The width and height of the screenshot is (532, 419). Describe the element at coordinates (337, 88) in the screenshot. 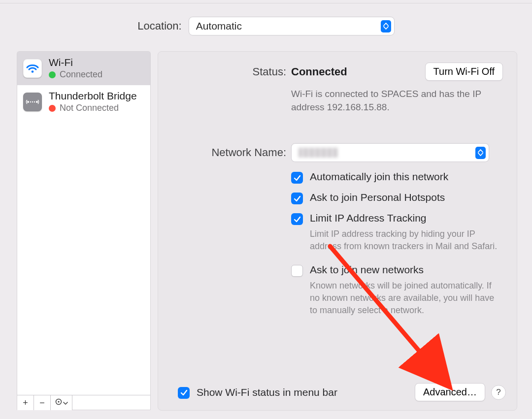

I see `status-row: Status: Connected Turn Wi-Fi Off Wi-Fi i…` at that location.